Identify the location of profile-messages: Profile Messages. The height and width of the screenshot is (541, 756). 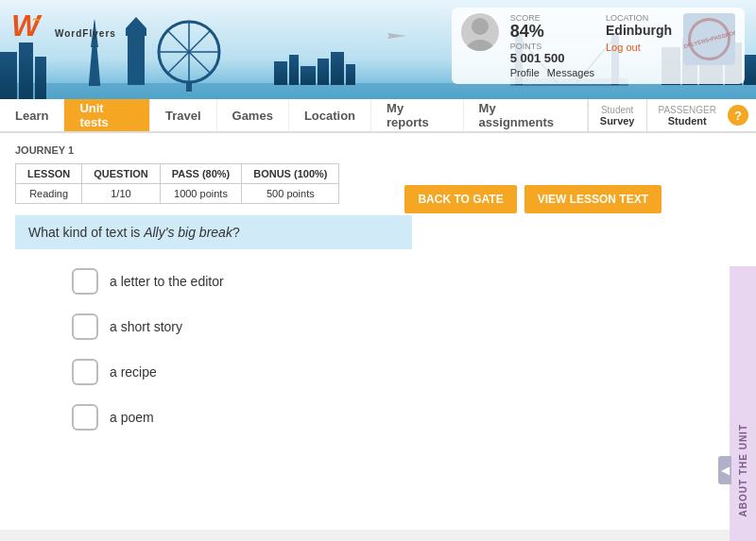
(552, 73).